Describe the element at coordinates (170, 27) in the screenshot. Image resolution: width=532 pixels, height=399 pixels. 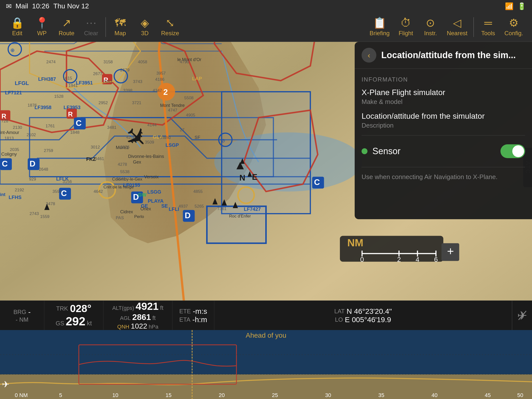
I see `resize-button: ⤡ Resize` at that location.